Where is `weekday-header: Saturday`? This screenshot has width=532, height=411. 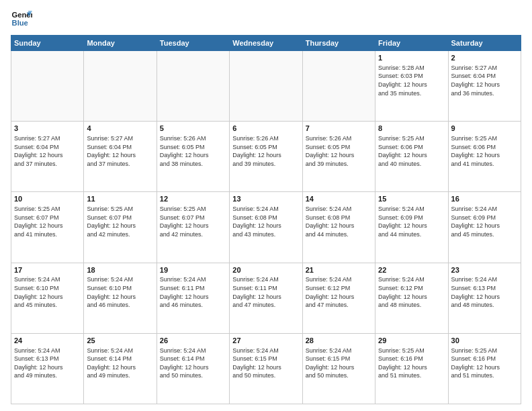
weekday-header: Saturday is located at coordinates (484, 43).